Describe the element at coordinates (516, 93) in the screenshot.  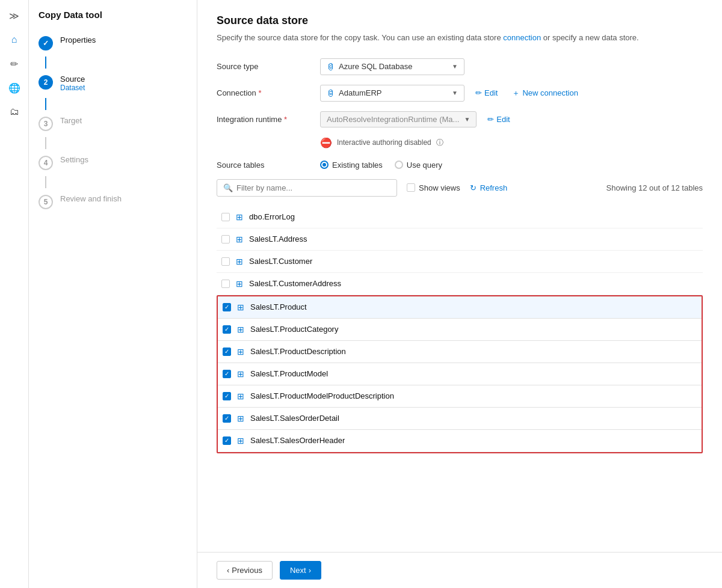
I see `plus-icon: ＋` at that location.